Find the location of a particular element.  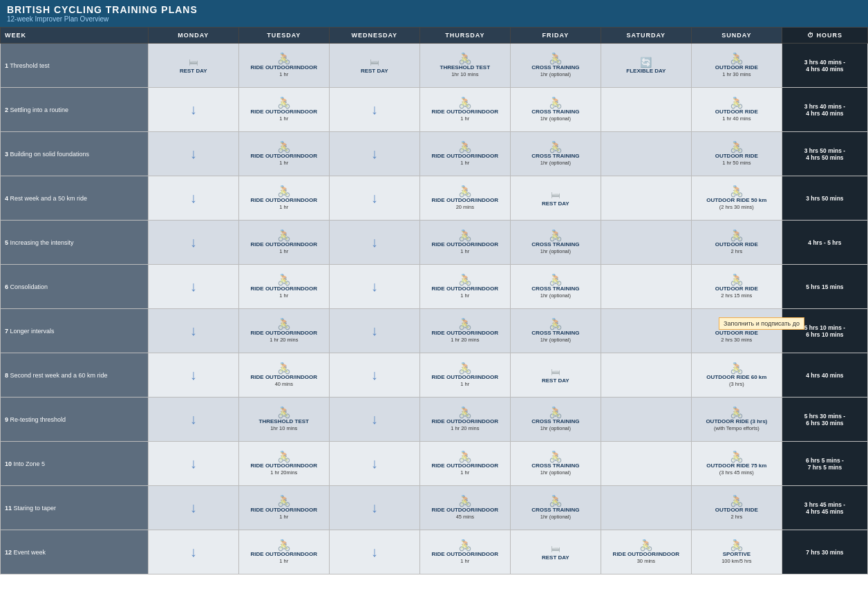

table-row: 5 Increasing the intensity ↓ 🚴 RIDE OUTD… is located at coordinates (434, 243).